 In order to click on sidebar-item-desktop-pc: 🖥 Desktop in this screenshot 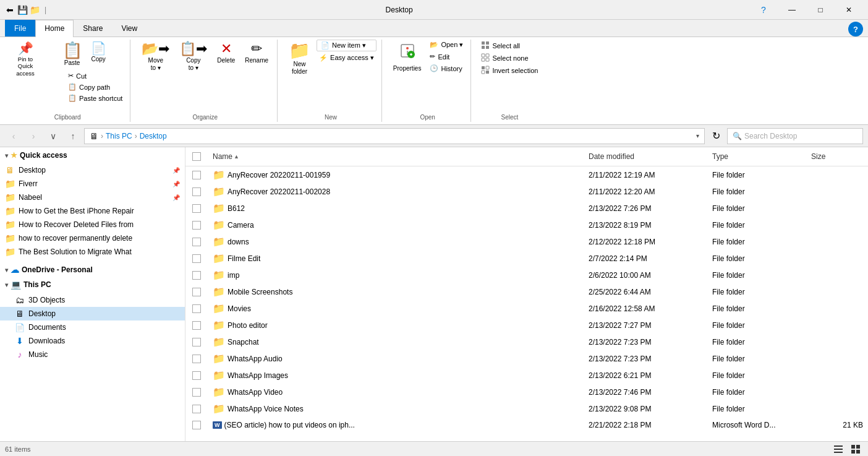, I will do `click(93, 314)`.